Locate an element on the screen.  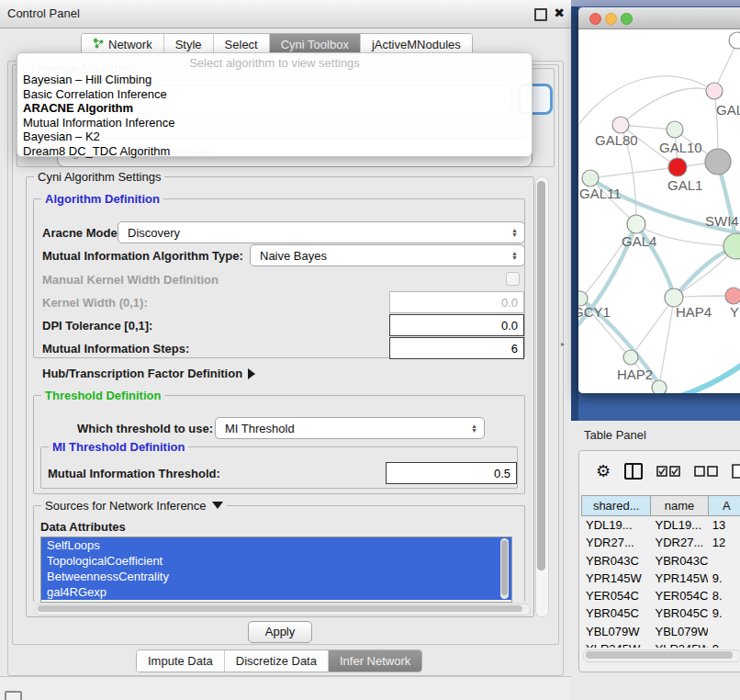
dpi-tolerance-input: 0.0 is located at coordinates (457, 325).